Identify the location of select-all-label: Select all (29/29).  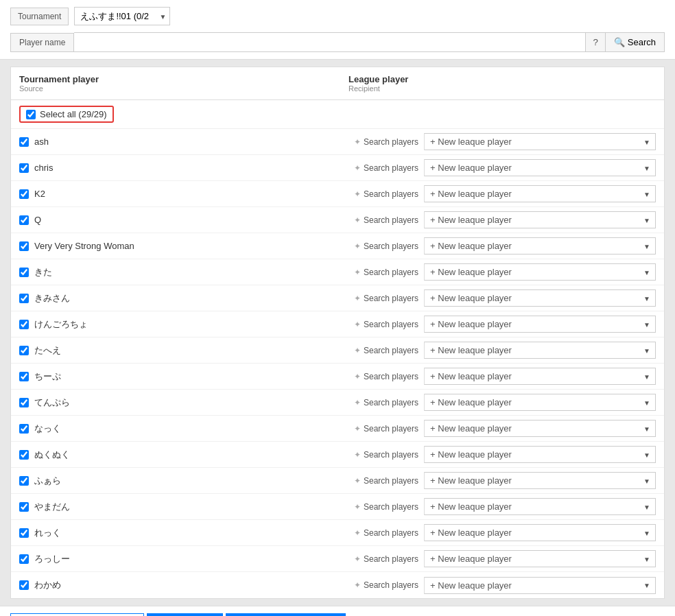
(67, 114).